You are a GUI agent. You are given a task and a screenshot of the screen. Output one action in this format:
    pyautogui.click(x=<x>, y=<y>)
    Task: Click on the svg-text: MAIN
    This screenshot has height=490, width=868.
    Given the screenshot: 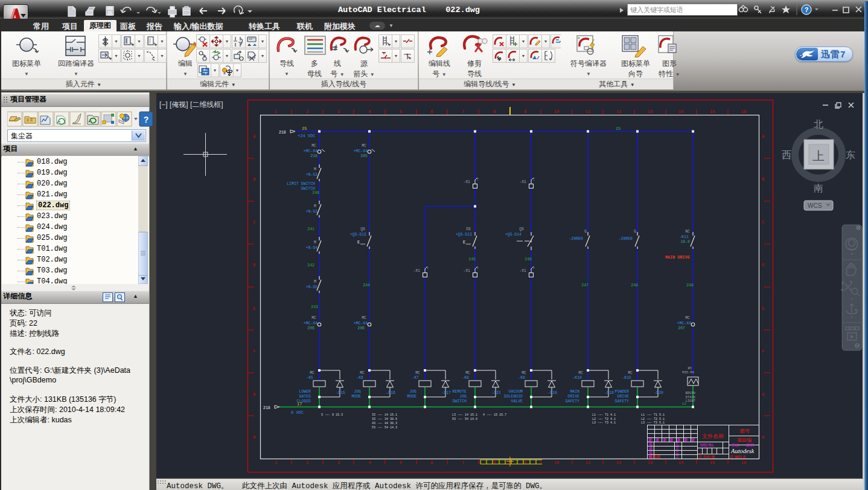 What is the action you would take?
    pyautogui.click(x=575, y=392)
    